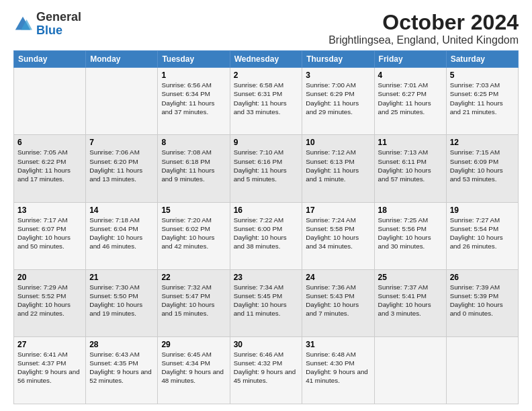 This screenshot has height=411, width=532. What do you see at coordinates (266, 59) in the screenshot?
I see `header-wednesday: Wednesday` at bounding box center [266, 59].